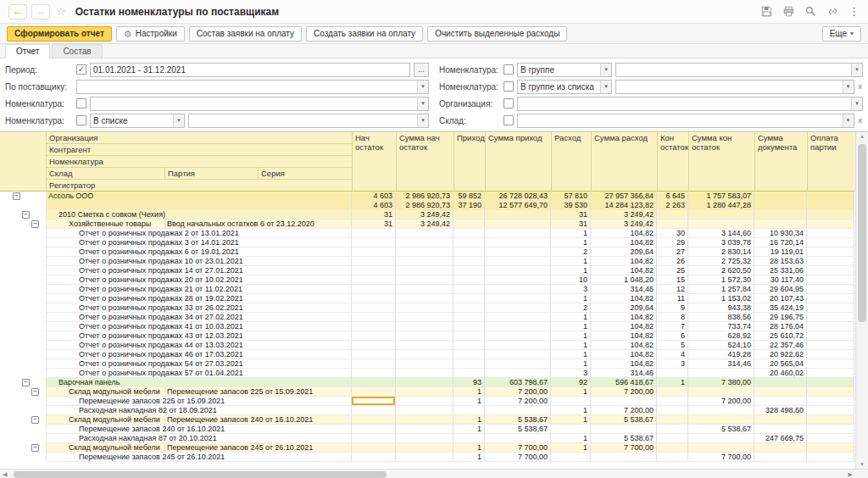 The image size is (868, 478). Describe the element at coordinates (509, 86) in the screenshot. I see `nomenclature-group-list-checkbox` at that location.